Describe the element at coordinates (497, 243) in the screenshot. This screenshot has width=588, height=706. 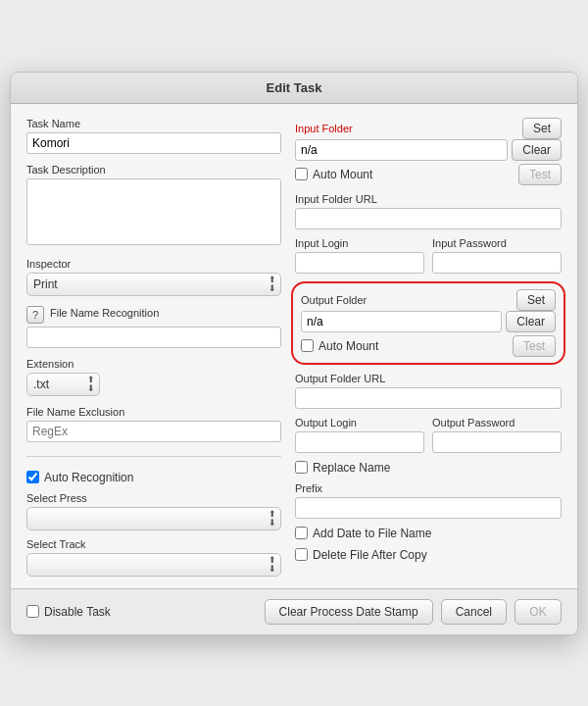
I see `input-password-label: Input Password` at that location.